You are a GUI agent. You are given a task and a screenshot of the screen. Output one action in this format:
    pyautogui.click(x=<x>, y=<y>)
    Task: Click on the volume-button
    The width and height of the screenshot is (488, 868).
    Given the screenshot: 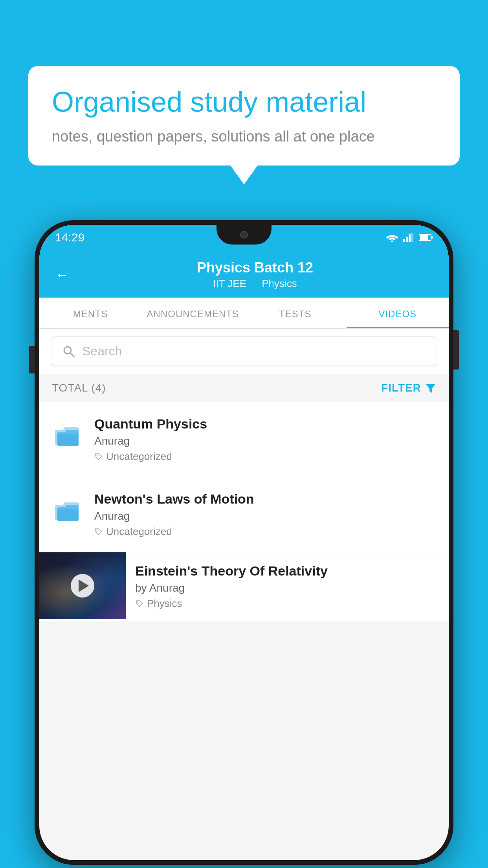 What is the action you would take?
    pyautogui.click(x=32, y=360)
    